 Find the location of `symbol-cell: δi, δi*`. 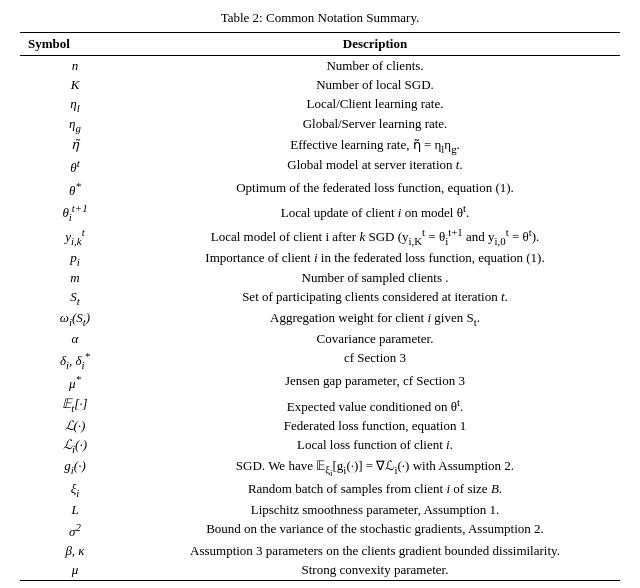

symbol-cell: δi, δi* is located at coordinates (75, 360).